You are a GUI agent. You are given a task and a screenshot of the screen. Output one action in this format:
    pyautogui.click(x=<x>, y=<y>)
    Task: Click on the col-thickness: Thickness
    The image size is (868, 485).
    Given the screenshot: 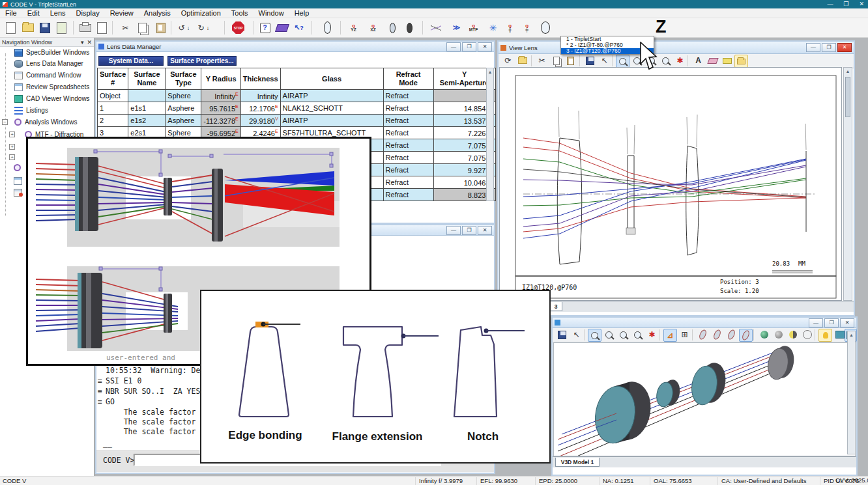 What is the action you would take?
    pyautogui.click(x=261, y=79)
    